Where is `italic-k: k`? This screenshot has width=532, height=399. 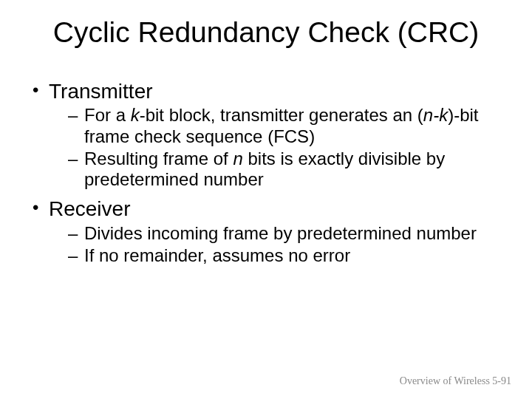
italic-k: k is located at coordinates (135, 115).